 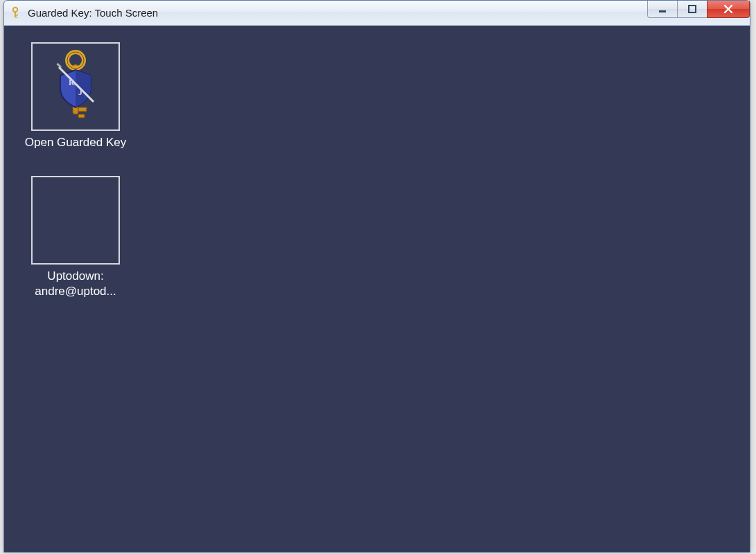 What do you see at coordinates (76, 220) in the screenshot?
I see `tile-icon-box` at bounding box center [76, 220].